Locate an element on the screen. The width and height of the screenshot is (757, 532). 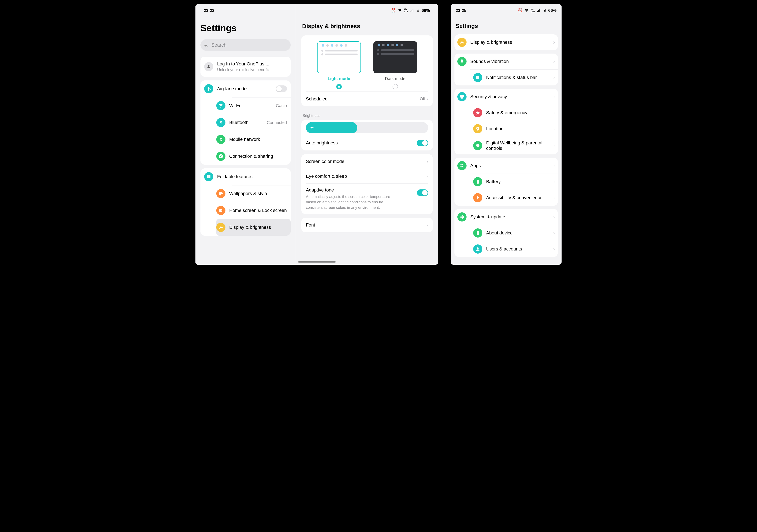
search-icon is located at coordinates (206, 45).